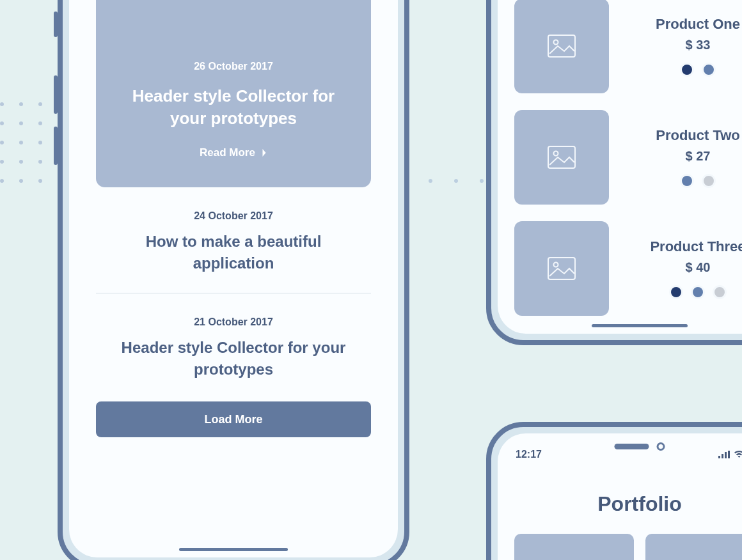 This screenshot has width=742, height=560. Describe the element at coordinates (614, 491) in the screenshot. I see `phone-mockup-portfolio: 12:17 Portfolio` at that location.